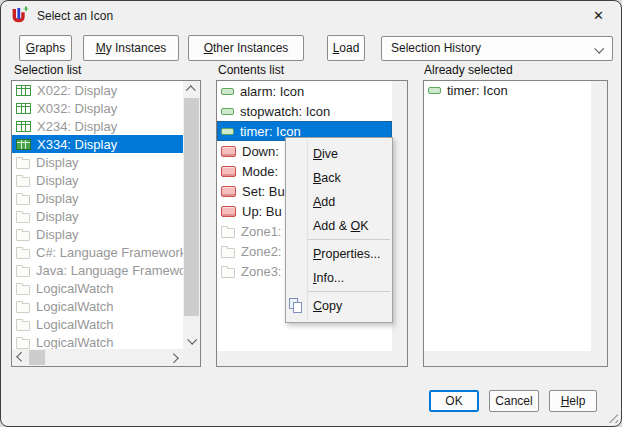 The image size is (622, 427). I want to click on list-item-label: Java: Language Framework, so click(110, 270).